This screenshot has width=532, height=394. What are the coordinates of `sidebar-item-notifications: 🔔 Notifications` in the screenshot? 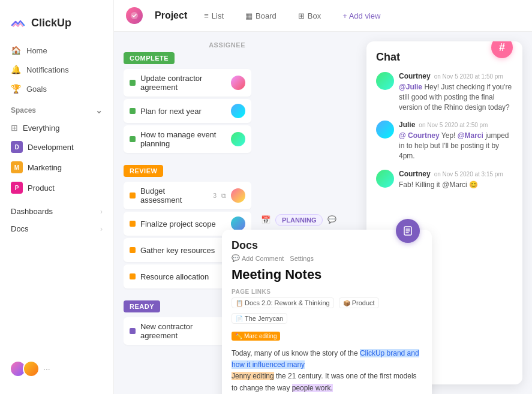 It's located at (56, 70).